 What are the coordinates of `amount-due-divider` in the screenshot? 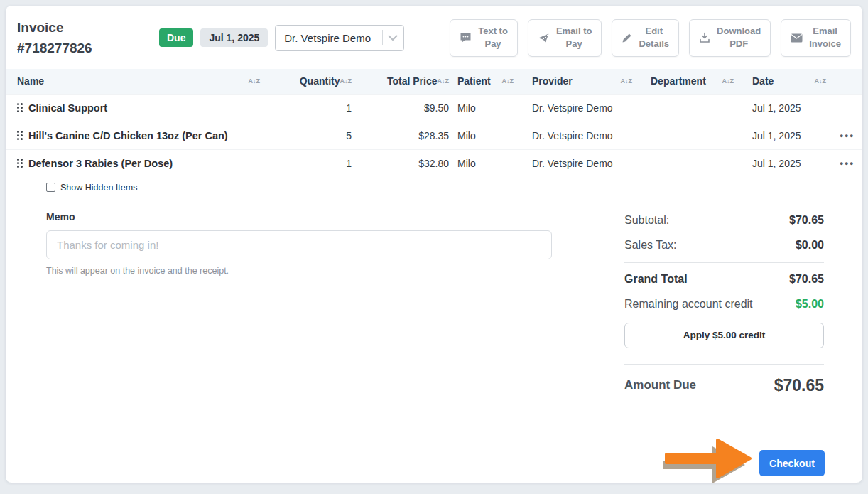 It's located at (725, 364).